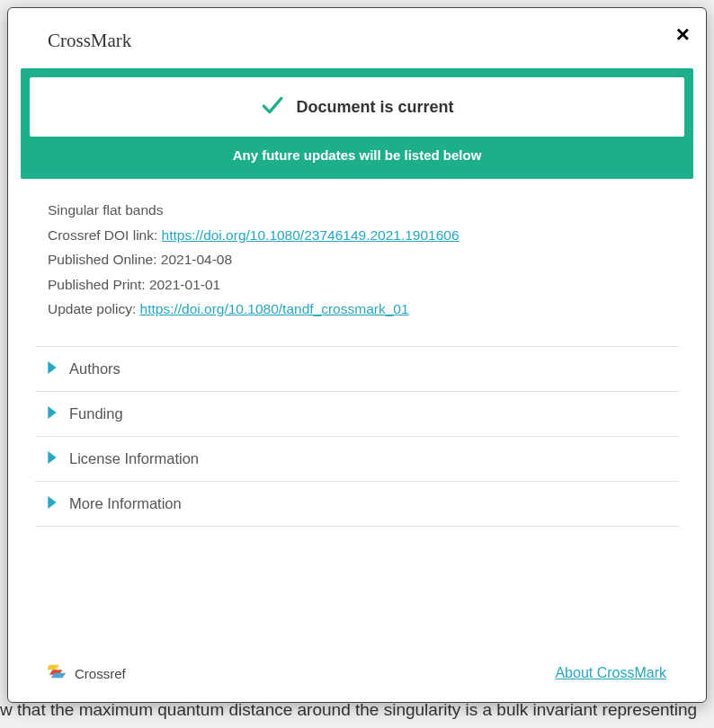 This screenshot has width=714, height=728. Describe the element at coordinates (196, 259) in the screenshot. I see `published-online-value: 2021-04-08` at that location.